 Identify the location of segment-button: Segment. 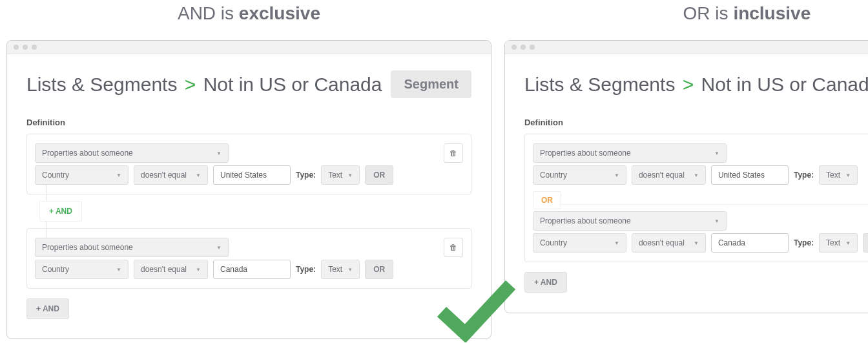
(431, 84).